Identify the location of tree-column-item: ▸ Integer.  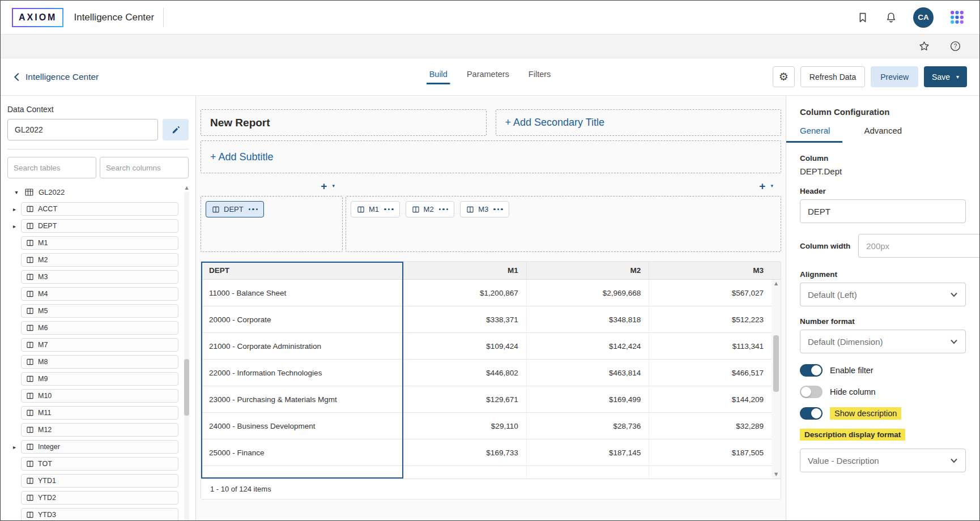
(104, 447).